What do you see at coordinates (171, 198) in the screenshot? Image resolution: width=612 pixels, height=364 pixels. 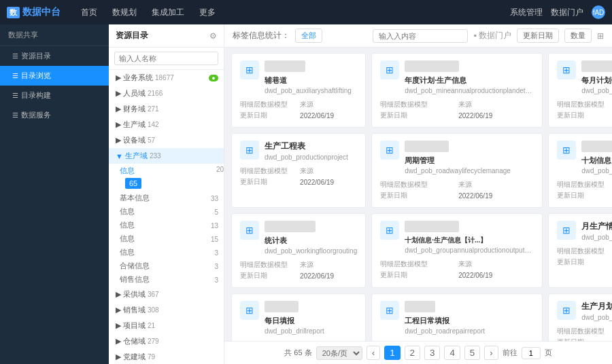 I see `sub-item-basic-info: 基本信息 33` at bounding box center [171, 198].